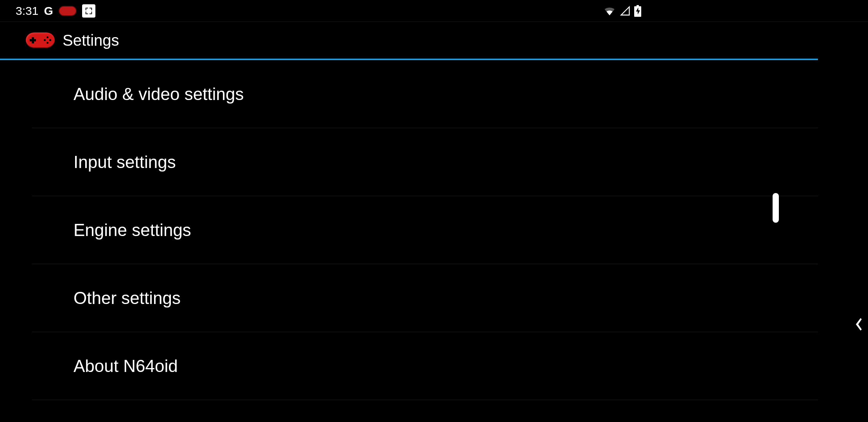  Describe the element at coordinates (728, 11) in the screenshot. I see `status-right` at that location.